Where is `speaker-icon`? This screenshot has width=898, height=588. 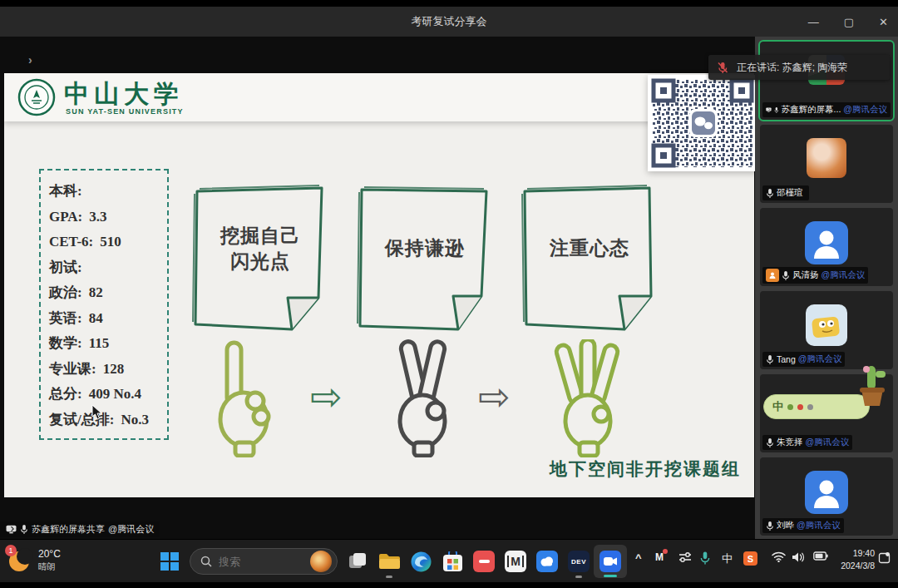 speaker-icon is located at coordinates (798, 557).